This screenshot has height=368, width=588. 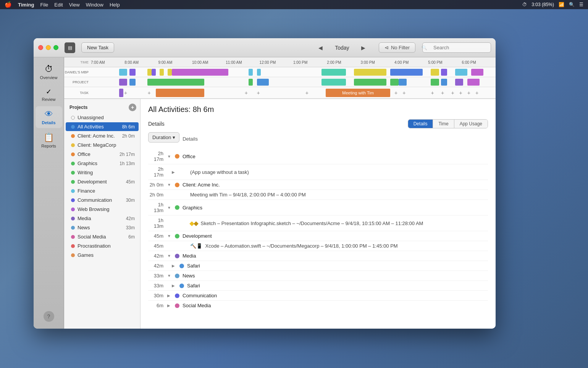 I want to click on safari-news-duration: 33m, so click(x=158, y=286).